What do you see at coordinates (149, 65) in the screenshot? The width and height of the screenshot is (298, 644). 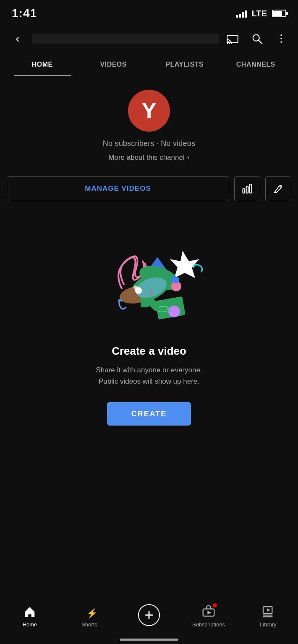 I see `channel-tabs: HOME VIDEOS PLAYLISTS CHANNELS` at bounding box center [149, 65].